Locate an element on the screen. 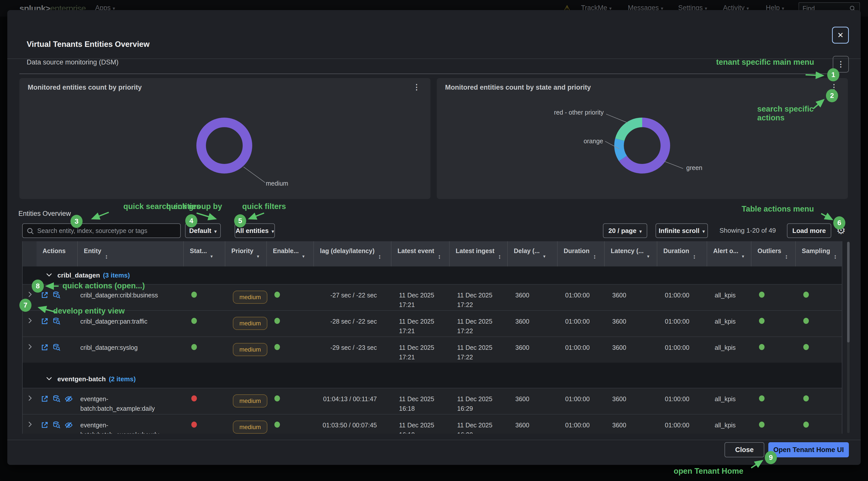 The image size is (868, 481). entities-overview-label: Entities Overview is located at coordinates (45, 214).